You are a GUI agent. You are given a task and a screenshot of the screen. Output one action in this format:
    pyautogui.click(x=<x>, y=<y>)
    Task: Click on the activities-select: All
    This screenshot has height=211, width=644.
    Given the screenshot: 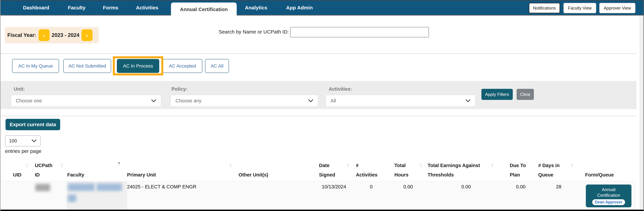 What is the action you would take?
    pyautogui.click(x=400, y=100)
    